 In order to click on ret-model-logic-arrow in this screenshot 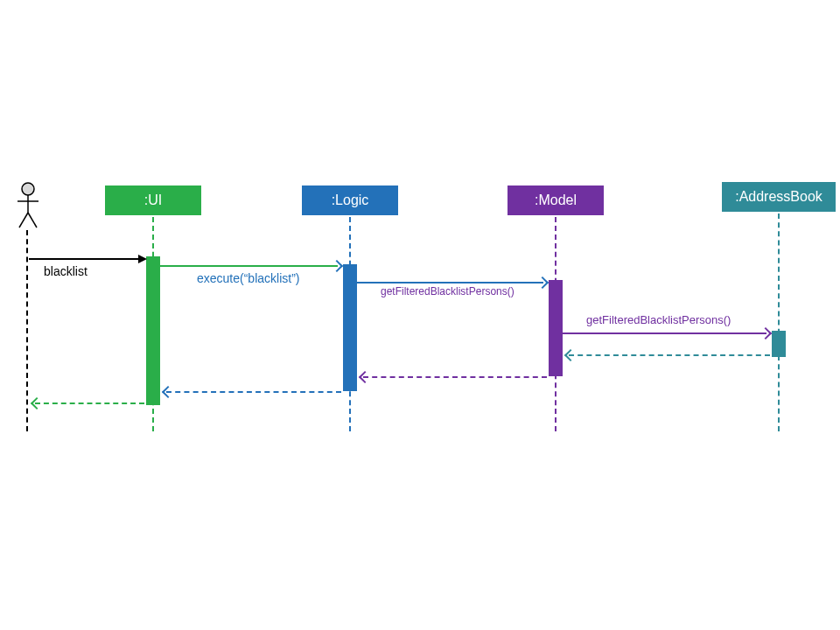, I will do `click(365, 377)`.